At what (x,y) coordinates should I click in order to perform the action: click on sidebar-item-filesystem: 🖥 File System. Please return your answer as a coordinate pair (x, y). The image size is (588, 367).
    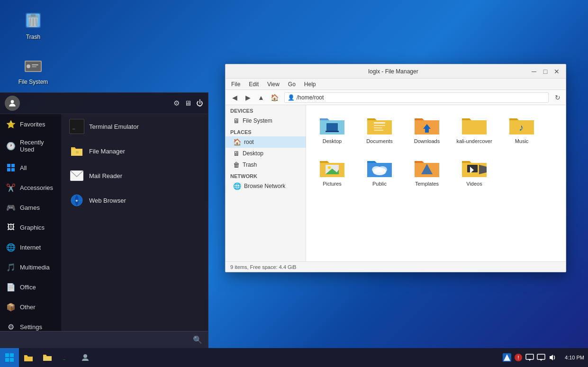
    Looking at the image, I should click on (265, 121).